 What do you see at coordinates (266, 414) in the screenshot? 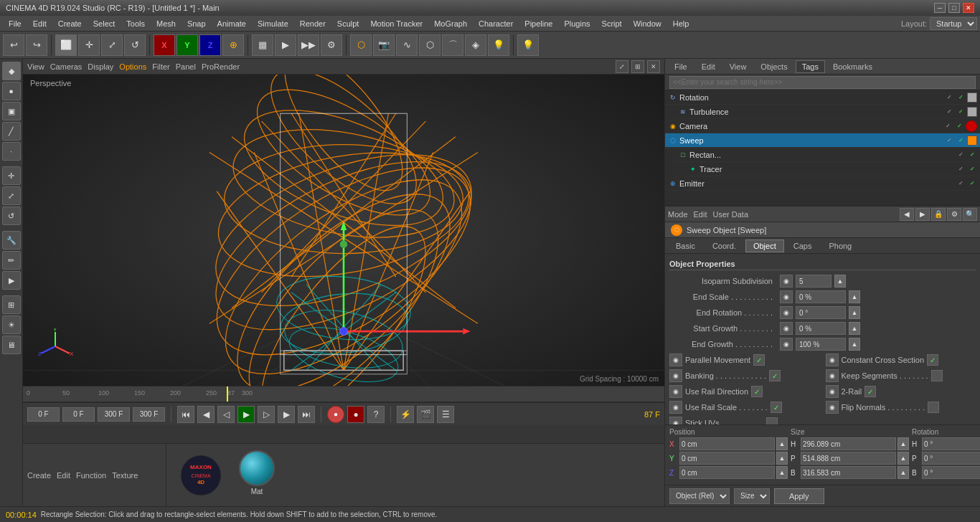
I see `next-frame-button: ▷` at bounding box center [266, 414].